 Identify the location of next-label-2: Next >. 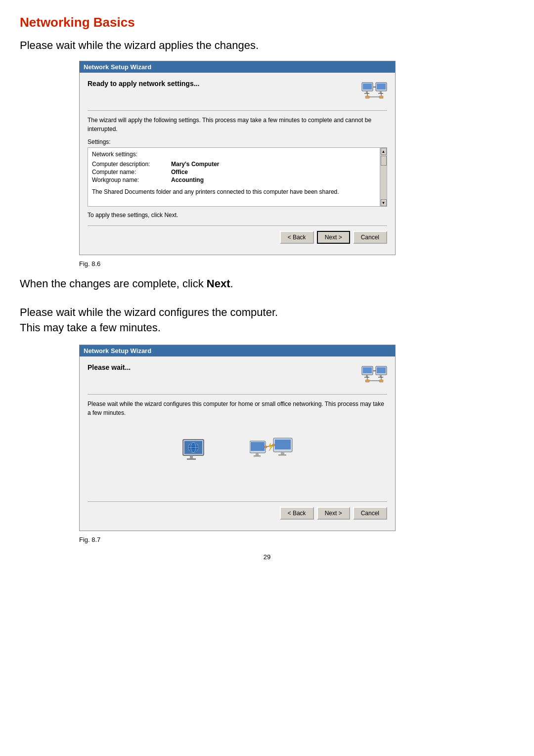
(333, 513).